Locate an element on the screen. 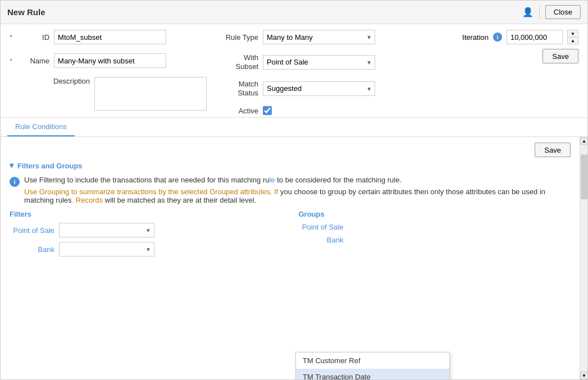 Image resolution: width=588 pixels, height=380 pixels. filters-groups-columns: Filters Point of Sale ▼ Bank is located at coordinates (290, 236).